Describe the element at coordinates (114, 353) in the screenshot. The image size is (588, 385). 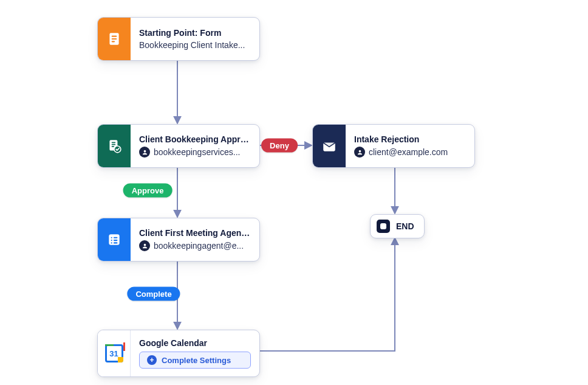
I see `google-calendar-icon: 31` at that location.